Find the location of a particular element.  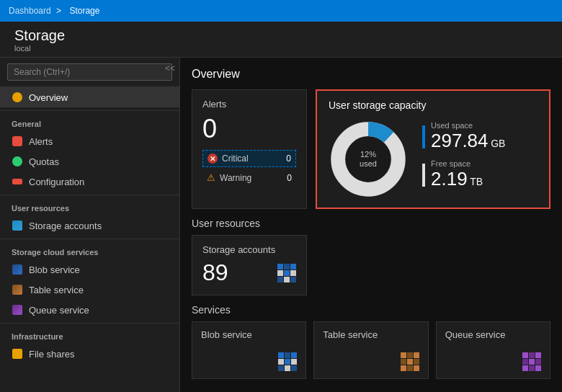

sidebar-user-resources-section: User resources is located at coordinates (89, 207).